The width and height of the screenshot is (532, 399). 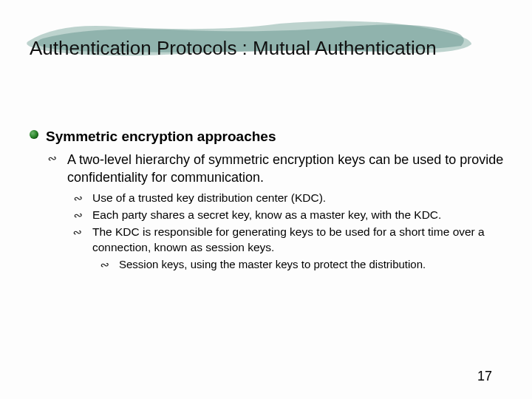 I want to click on sphere-bullet-icon, so click(x=34, y=134).